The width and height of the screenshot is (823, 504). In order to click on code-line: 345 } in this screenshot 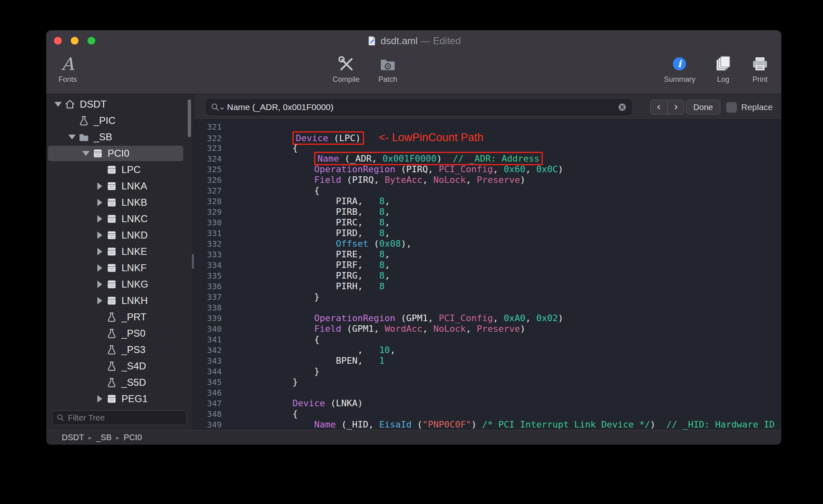, I will do `click(488, 382)`.